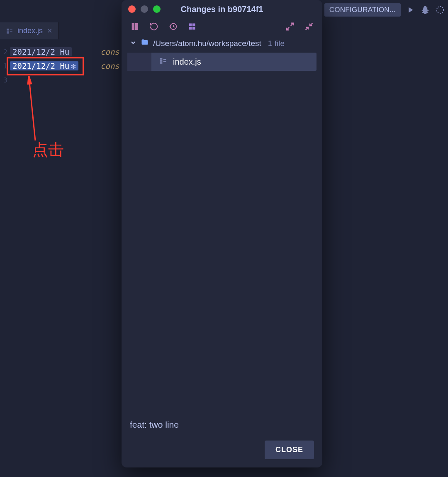  Describe the element at coordinates (290, 450) in the screenshot. I see `close-button: CLOSE` at that location.